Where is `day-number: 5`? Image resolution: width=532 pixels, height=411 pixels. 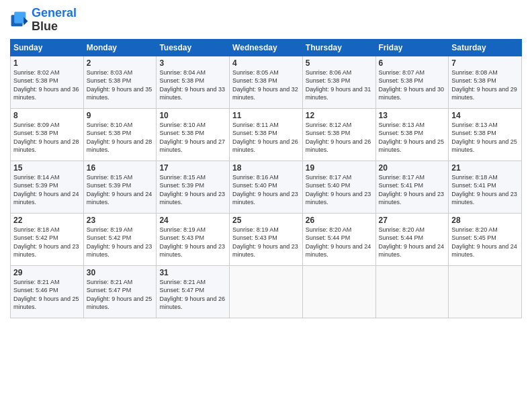 day-number: 5 is located at coordinates (339, 63).